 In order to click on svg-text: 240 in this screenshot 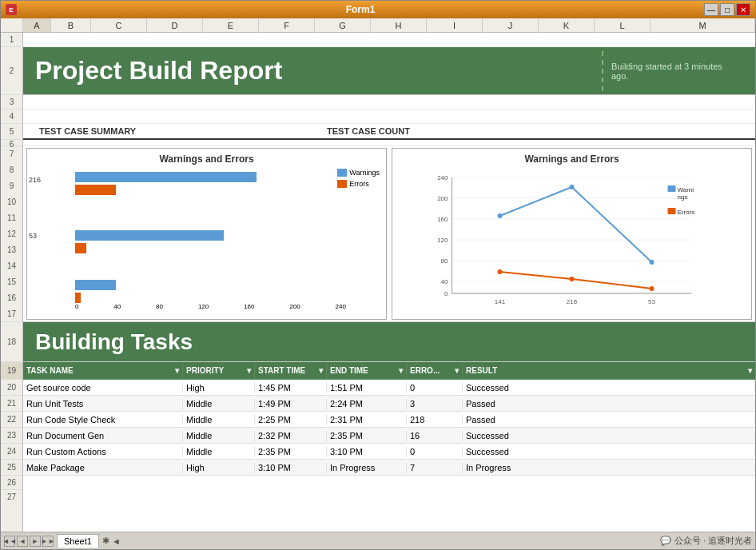, I will do `click(443, 177)`.